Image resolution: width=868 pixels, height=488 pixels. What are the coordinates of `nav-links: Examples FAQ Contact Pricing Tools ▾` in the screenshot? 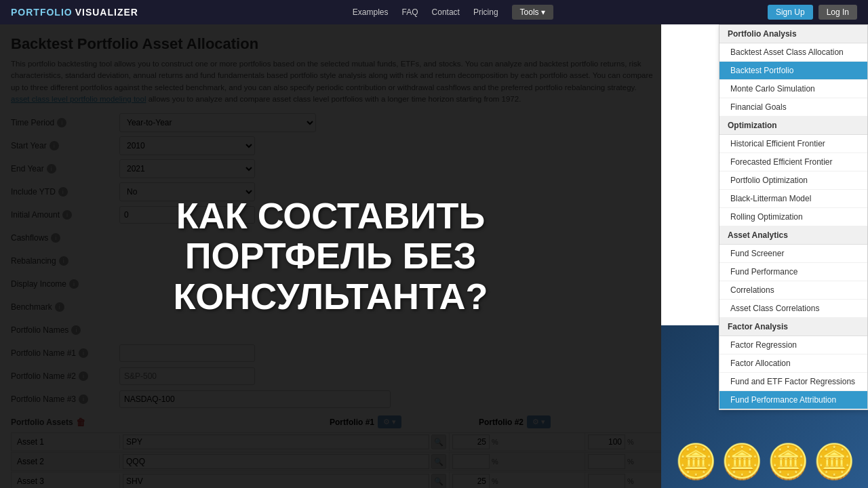 It's located at (453, 12).